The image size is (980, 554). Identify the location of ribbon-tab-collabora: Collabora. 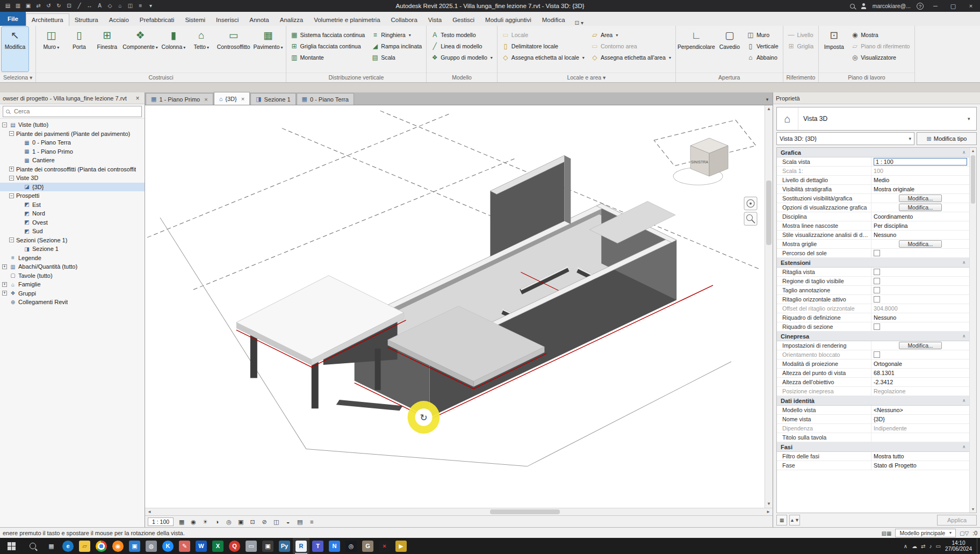
(404, 20).